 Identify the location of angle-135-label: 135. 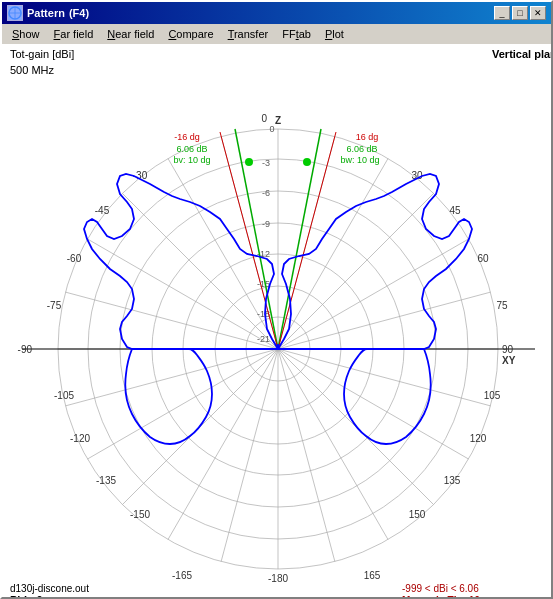
(452, 480).